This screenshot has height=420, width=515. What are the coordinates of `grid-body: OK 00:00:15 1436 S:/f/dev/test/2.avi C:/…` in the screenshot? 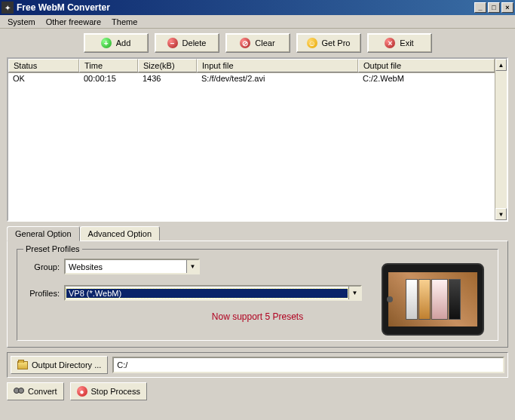 It's located at (252, 78).